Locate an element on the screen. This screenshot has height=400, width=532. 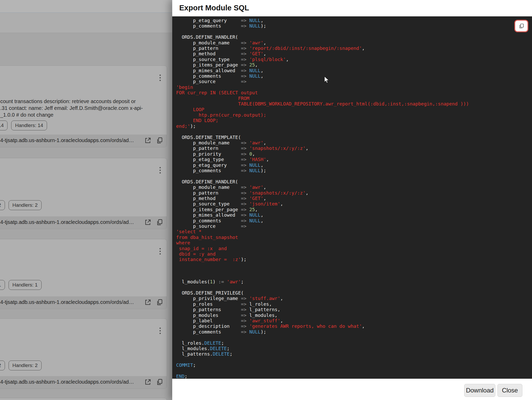
module-card: count transactions description: retrieve… is located at coordinates (84, 106).